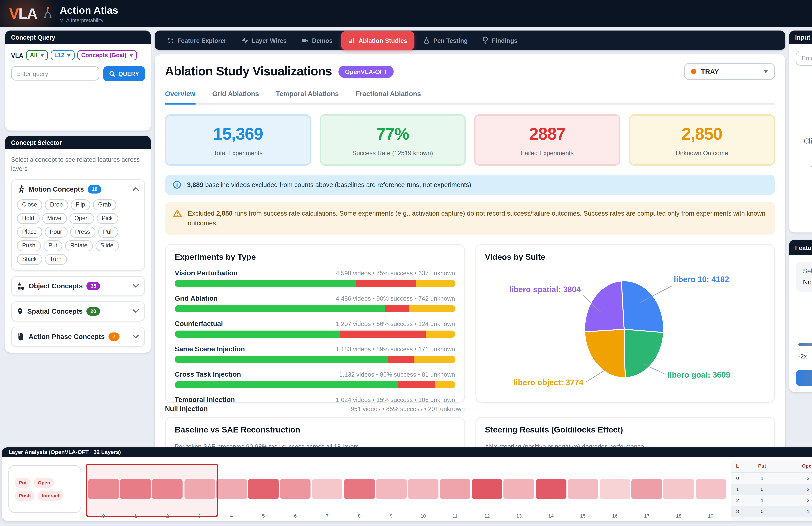  What do you see at coordinates (29, 232) in the screenshot?
I see `concept-chip-place: Place` at bounding box center [29, 232].